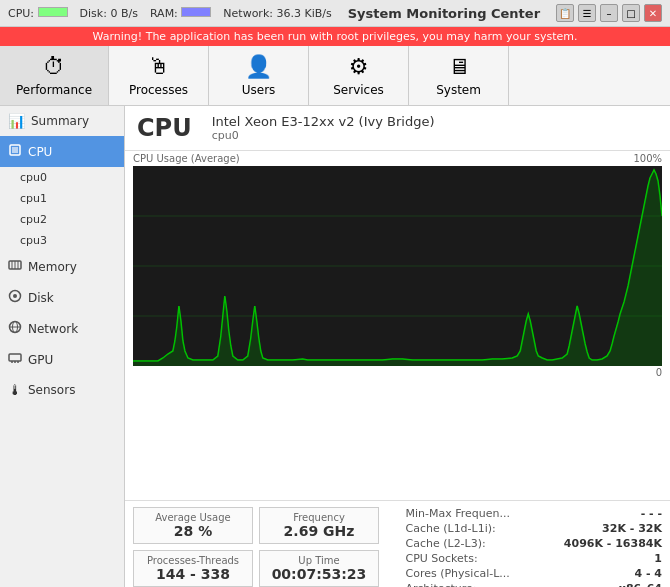 The image size is (670, 587). What do you see at coordinates (62, 240) in the screenshot?
I see `sidebar-item-cpu3: cpu3` at bounding box center [62, 240].